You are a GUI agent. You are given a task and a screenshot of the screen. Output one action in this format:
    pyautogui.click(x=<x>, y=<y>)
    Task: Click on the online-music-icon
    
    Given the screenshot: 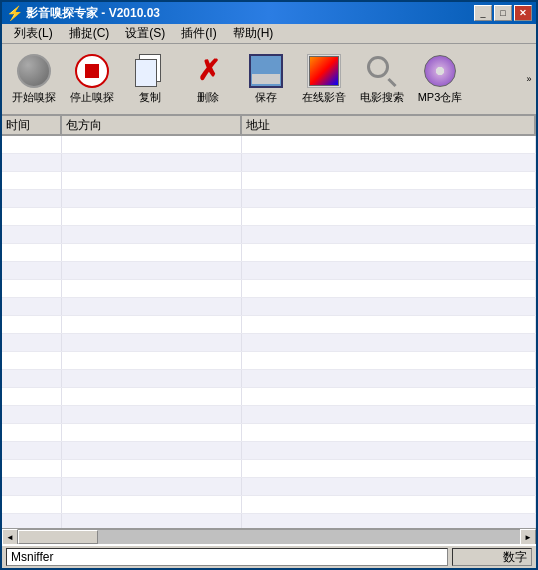 What is the action you would take?
    pyautogui.click(x=324, y=71)
    